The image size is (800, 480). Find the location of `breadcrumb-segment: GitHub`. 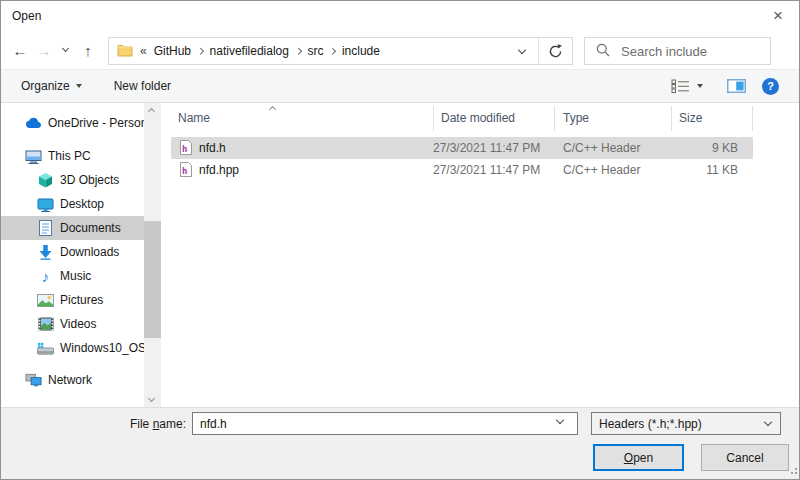

breadcrumb-segment: GitHub is located at coordinates (172, 51).